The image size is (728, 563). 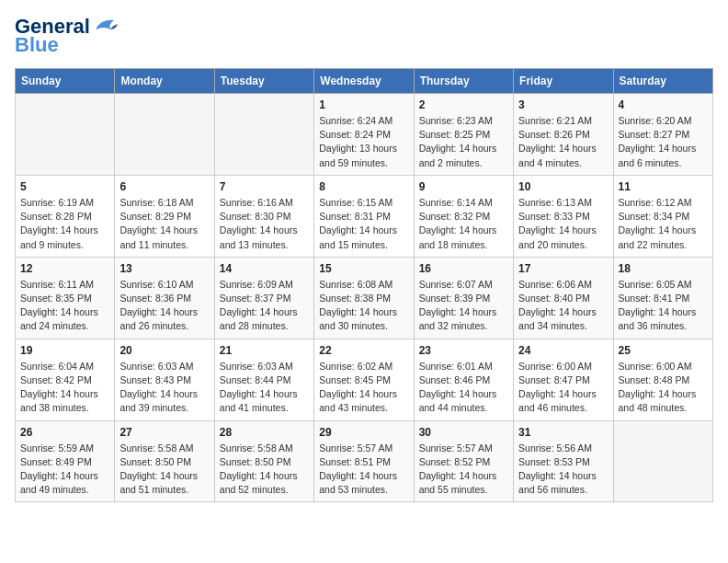 What do you see at coordinates (264, 215) in the screenshot?
I see `calendar-cell: 7Sunrise: 6:16 AMSunset: 8:30 PMDaylight…` at bounding box center [264, 215].